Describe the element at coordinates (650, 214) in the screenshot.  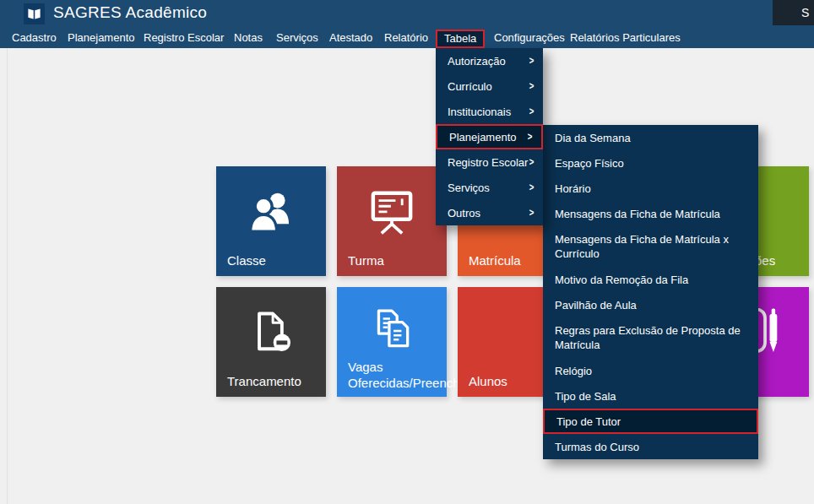
I see `submenu-item-mensagens-ficha-matricula: Mensagens da Ficha de Matrícula` at that location.